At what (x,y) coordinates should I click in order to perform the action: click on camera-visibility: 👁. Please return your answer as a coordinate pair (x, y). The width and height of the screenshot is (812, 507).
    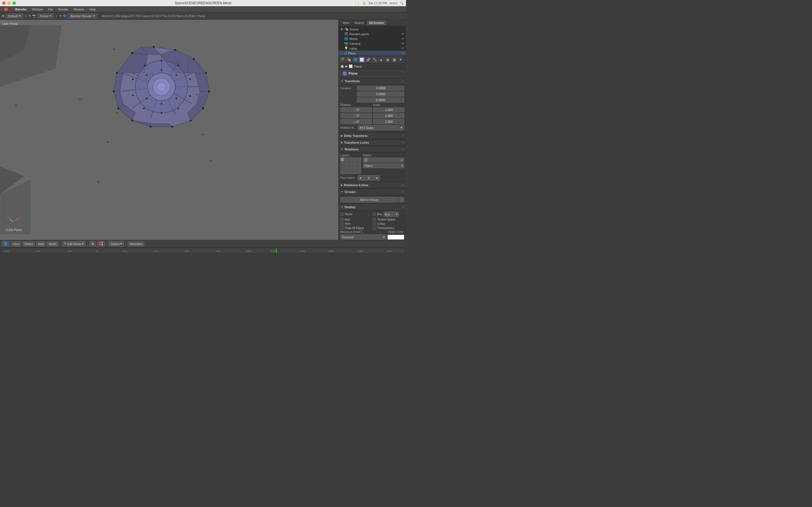
    Looking at the image, I should click on (403, 44).